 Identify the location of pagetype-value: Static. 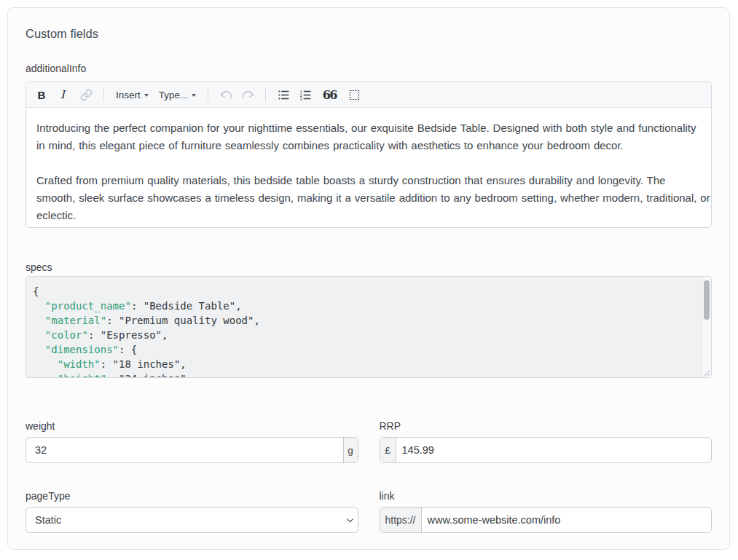
(186, 520).